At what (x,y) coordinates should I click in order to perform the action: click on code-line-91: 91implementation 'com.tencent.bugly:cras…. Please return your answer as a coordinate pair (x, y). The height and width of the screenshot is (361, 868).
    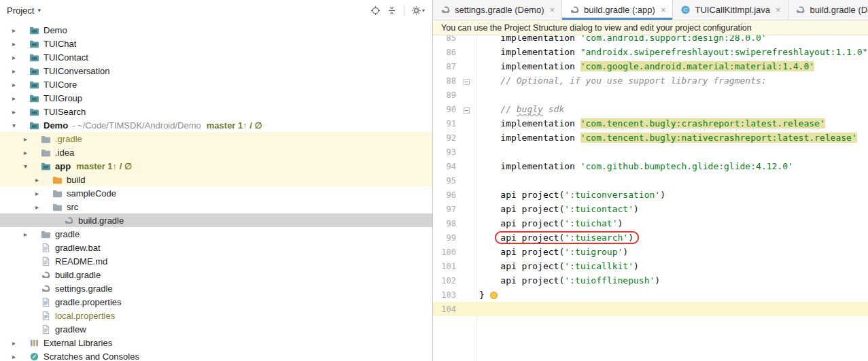
    Looking at the image, I should click on (650, 124).